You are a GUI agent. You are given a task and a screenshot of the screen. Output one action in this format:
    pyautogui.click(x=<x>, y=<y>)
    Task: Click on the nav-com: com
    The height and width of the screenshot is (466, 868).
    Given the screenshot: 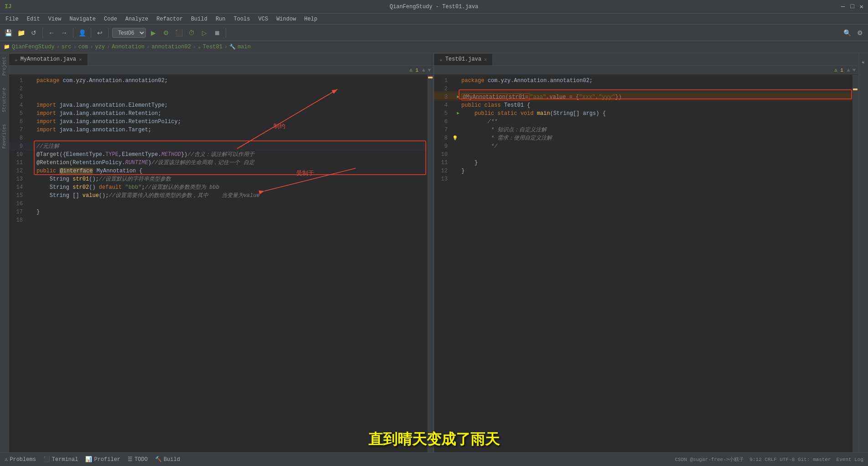 What is the action you would take?
    pyautogui.click(x=83, y=47)
    